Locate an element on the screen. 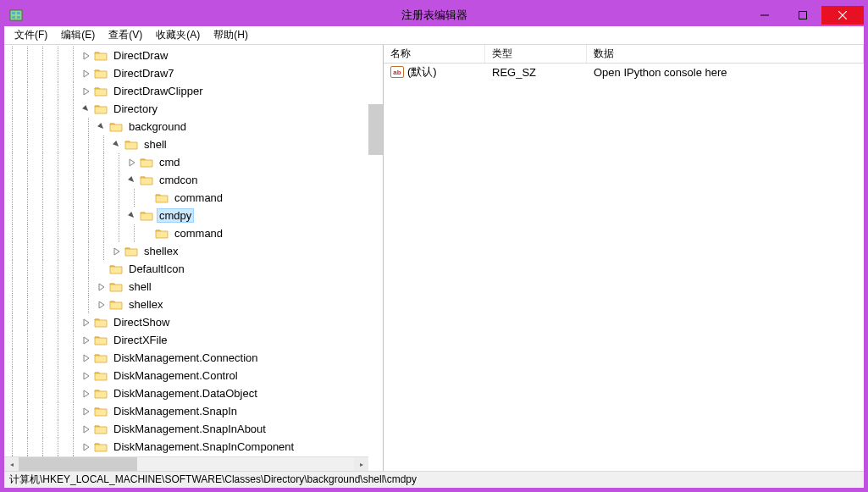 Image resolution: width=868 pixels, height=492 pixels. tree-item: DirectDraw is located at coordinates (193, 56).